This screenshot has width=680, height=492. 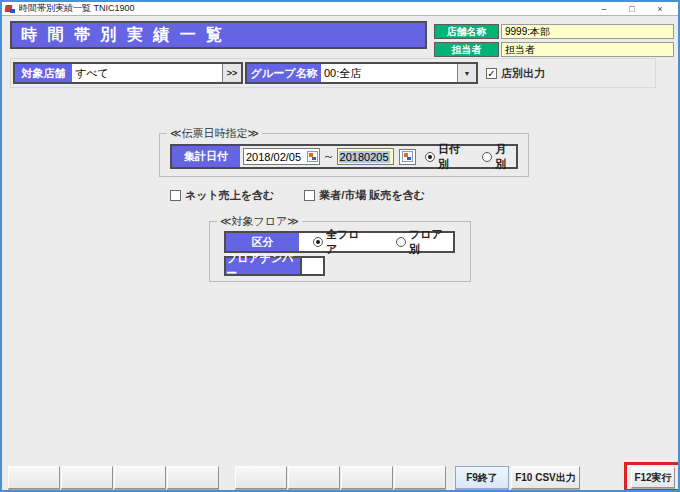 What do you see at coordinates (466, 32) in the screenshot?
I see `store-name-label: 店舗名称` at bounding box center [466, 32].